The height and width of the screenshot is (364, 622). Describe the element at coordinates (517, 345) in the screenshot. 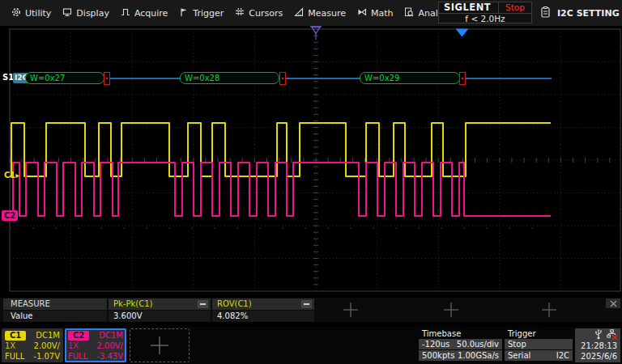

I see `trigger-status: Stop` at that location.